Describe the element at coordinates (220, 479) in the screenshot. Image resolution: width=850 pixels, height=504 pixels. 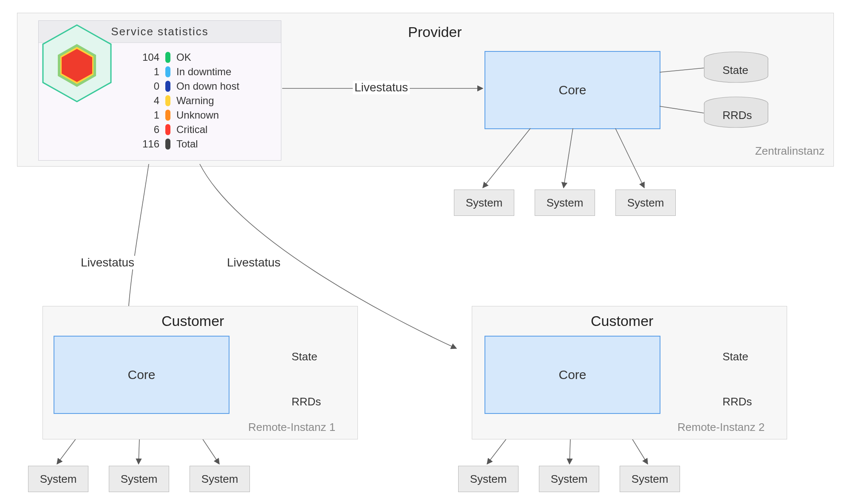
I see `customer1-system-3: System` at that location.